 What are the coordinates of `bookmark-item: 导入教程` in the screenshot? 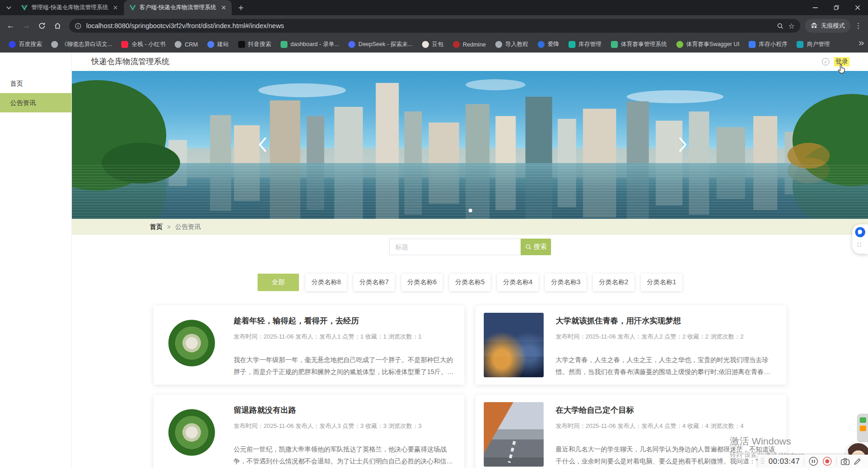 It's located at (512, 45).